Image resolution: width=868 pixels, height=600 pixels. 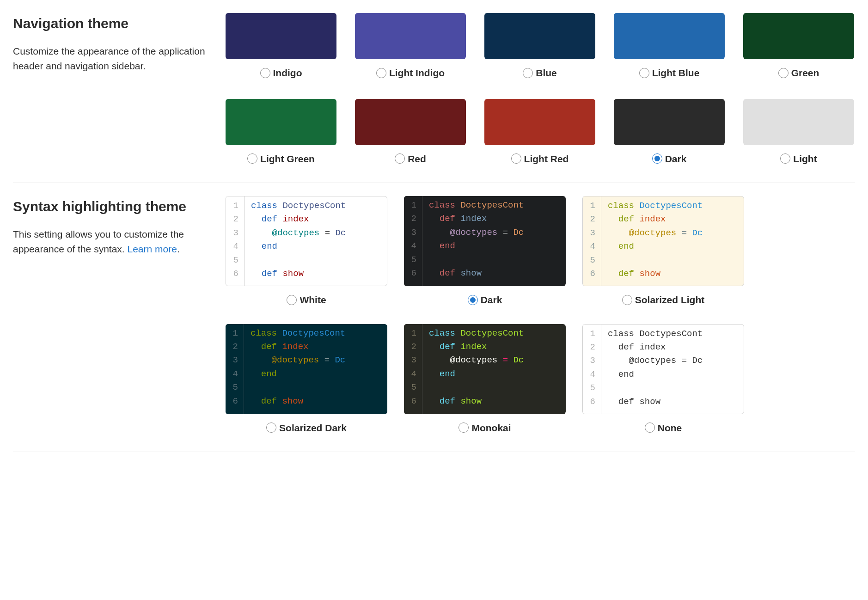 I want to click on nav-theme-label: Light Blue, so click(x=676, y=73).